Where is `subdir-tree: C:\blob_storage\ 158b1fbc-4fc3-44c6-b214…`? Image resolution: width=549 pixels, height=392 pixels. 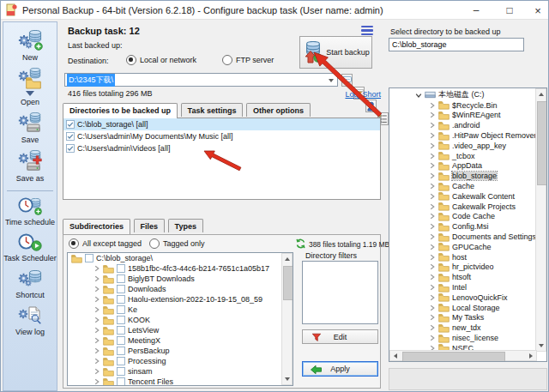
subdir-tree: C:\blob_storage\ 158b1fbc-4fc3-44c6-b214… is located at coordinates (180, 319).